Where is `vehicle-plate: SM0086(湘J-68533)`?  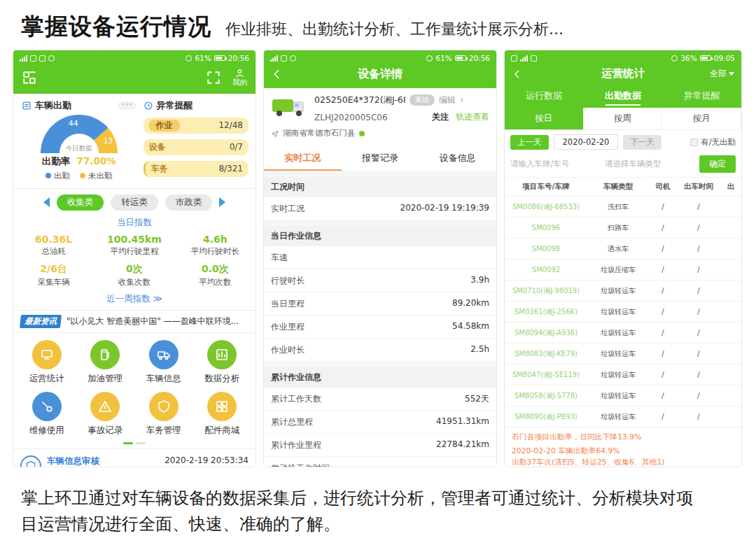 vehicle-plate: SM0086(湘J-68533) is located at coordinates (546, 207).